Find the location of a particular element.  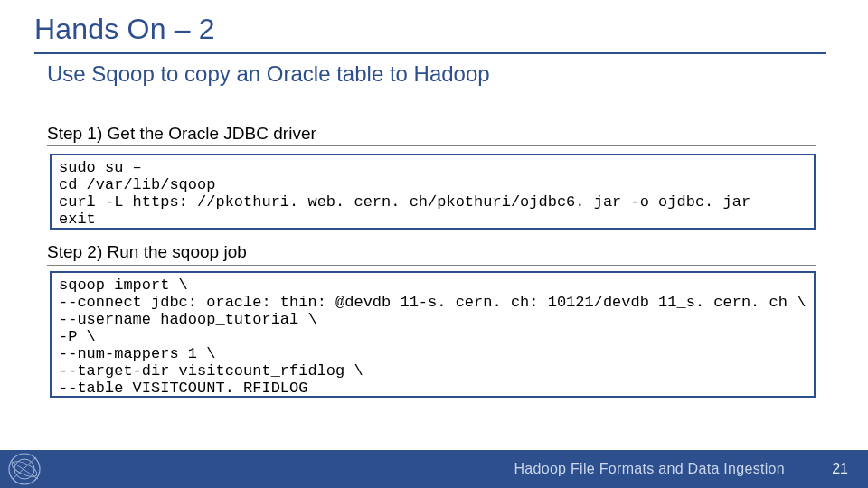

footer-bar: Hadoop File Formats and Data Ingestion 2… is located at coordinates (434, 469).